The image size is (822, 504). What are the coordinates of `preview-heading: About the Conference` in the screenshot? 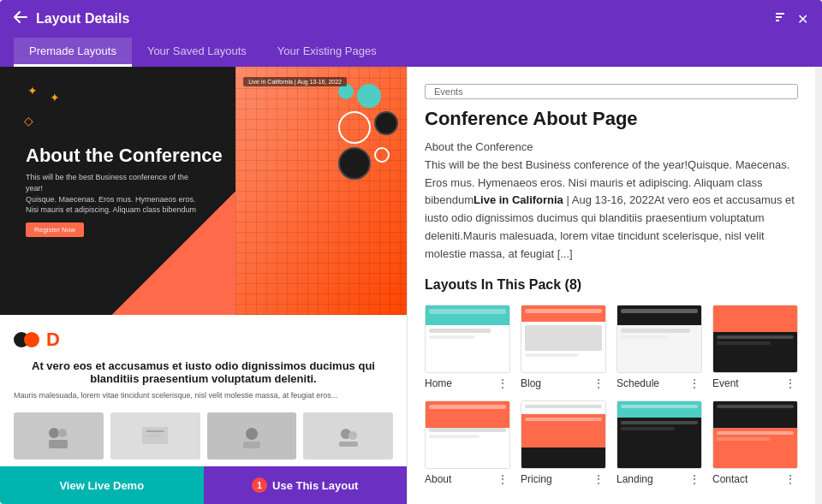 It's located at (124, 156).